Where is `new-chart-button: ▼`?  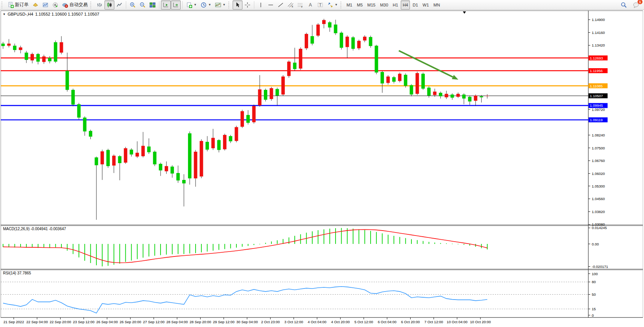
new-chart-button: ▼ is located at coordinates (191, 5).